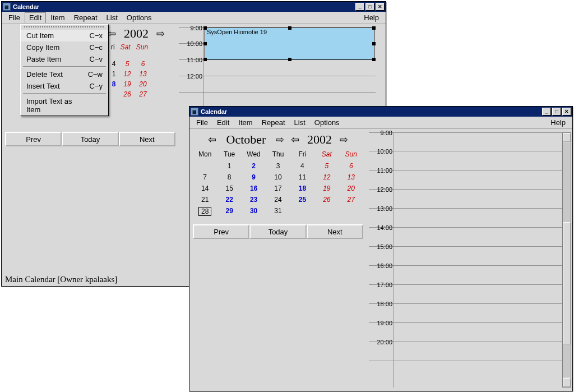 This screenshot has width=574, height=392. I want to click on date-cell: 27, so click(351, 200).